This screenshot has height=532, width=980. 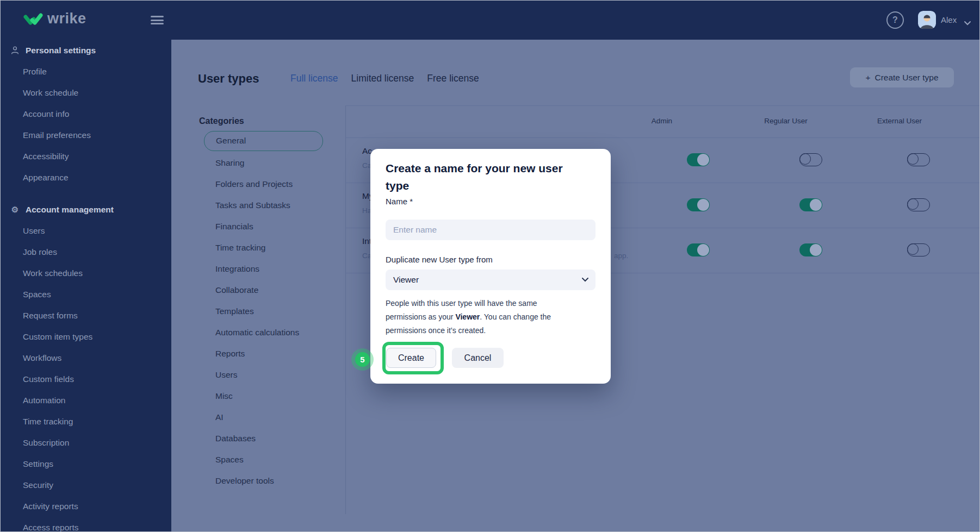 I want to click on category-item-general: General, so click(x=263, y=141).